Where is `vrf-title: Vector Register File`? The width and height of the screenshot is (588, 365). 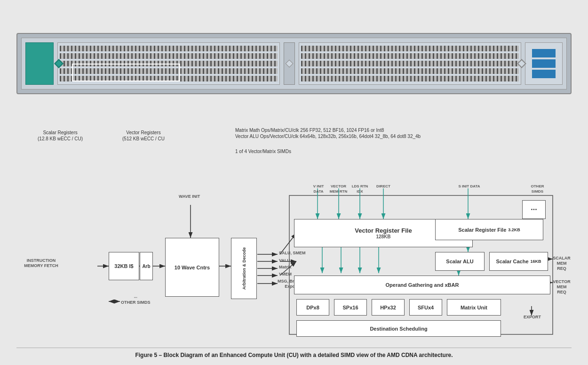 vrf-title: Vector Register File is located at coordinates (383, 231).